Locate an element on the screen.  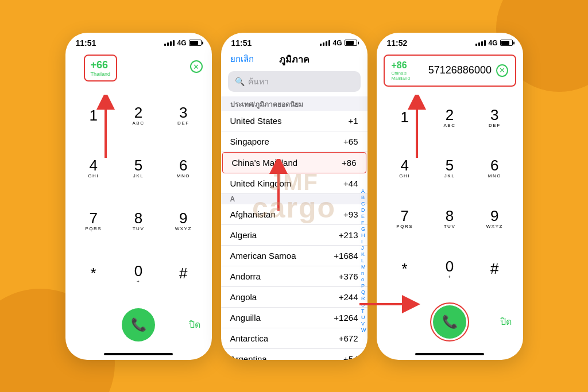
phone3-code-block: +86 China's Mainland is located at coordinates (408, 71).